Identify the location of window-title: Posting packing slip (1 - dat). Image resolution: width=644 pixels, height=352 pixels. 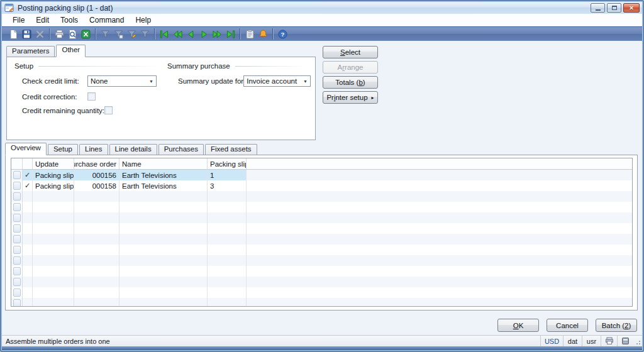
(65, 8).